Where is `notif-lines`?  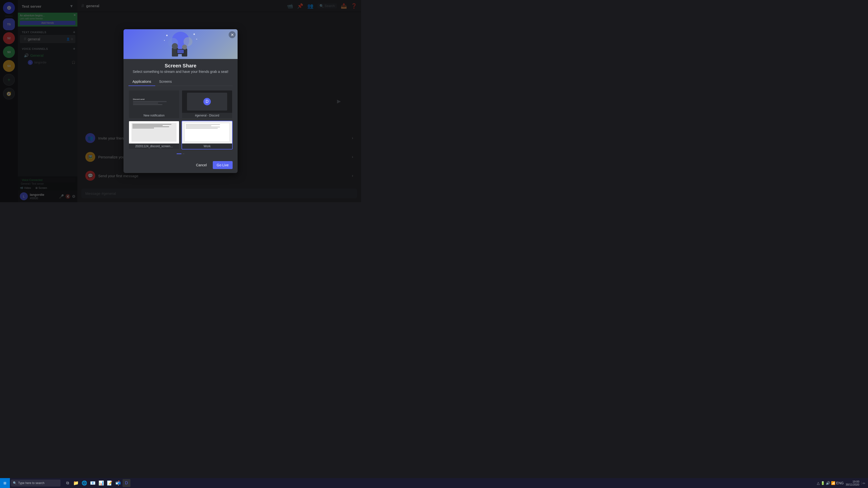
notif-lines is located at coordinates (154, 103).